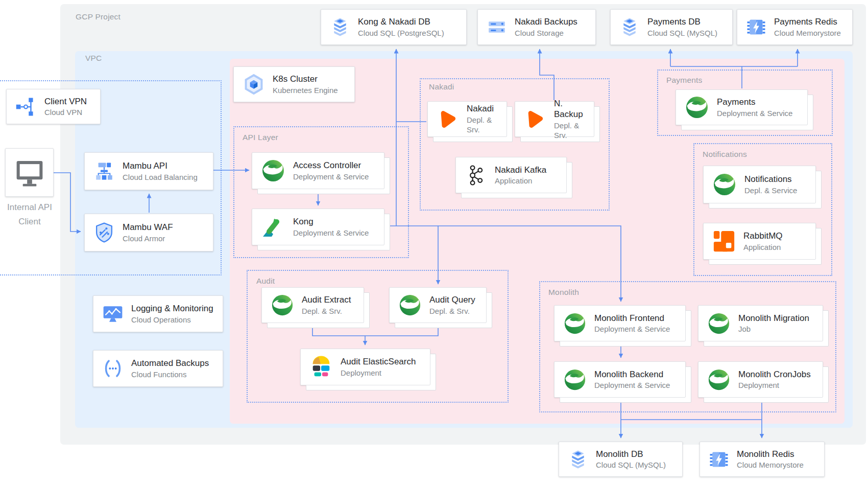  What do you see at coordinates (760, 185) in the screenshot?
I see `card-notifications-service: NotificationsDepl. & Service` at bounding box center [760, 185].